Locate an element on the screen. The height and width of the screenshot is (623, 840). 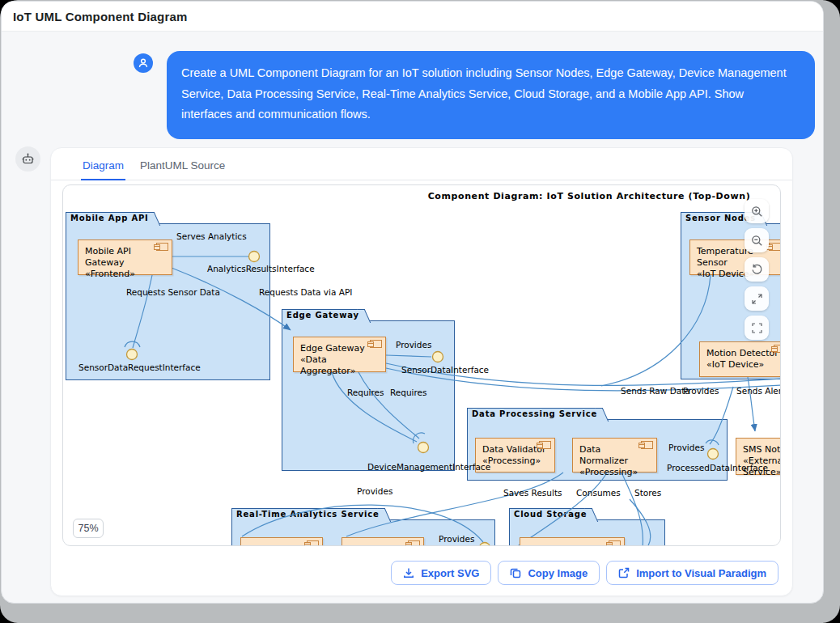
zoom-out-button is located at coordinates (757, 240).